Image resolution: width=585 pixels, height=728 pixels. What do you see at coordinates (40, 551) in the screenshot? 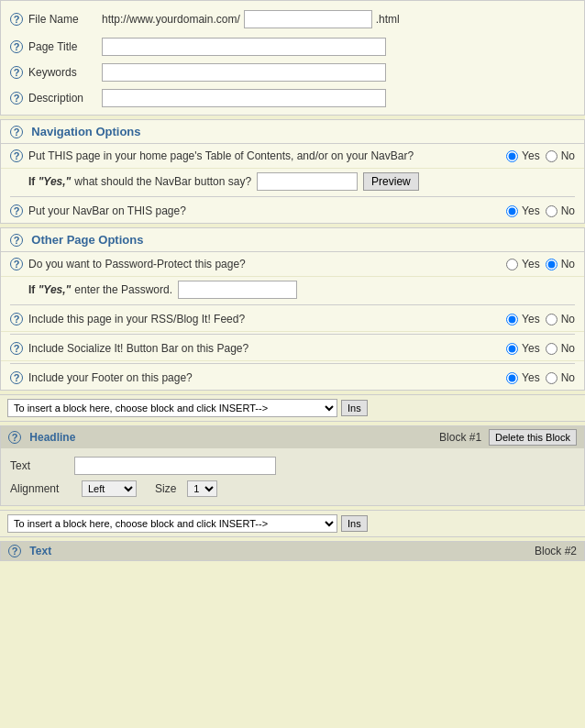
I see `text-block-title-text: Text` at bounding box center [40, 551].